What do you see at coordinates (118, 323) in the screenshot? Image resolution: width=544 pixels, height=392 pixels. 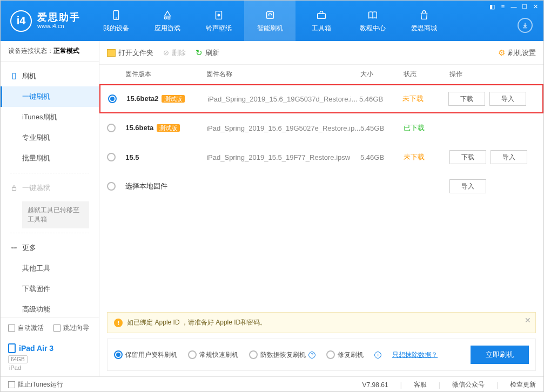 I see `warning-icon: !` at bounding box center [118, 323].